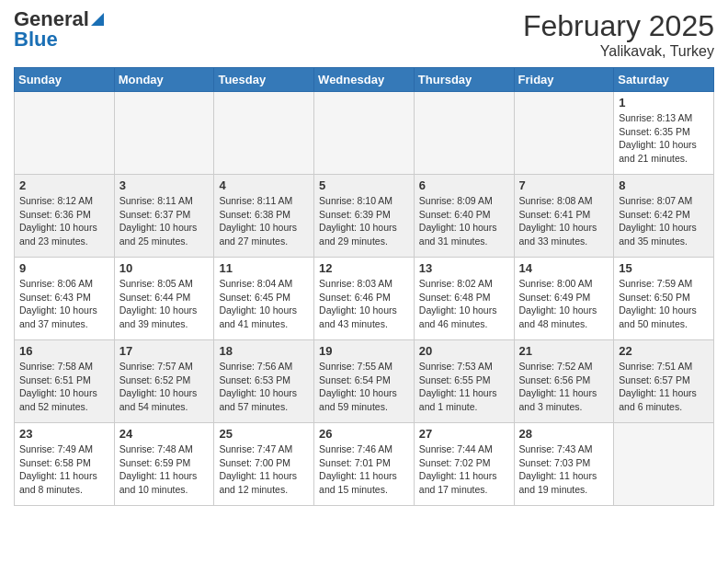 The width and height of the screenshot is (728, 563). What do you see at coordinates (165, 304) in the screenshot?
I see `day-info: Sunrise: 8:05 AMSunset: 6:44 PMDaylight:…` at bounding box center [165, 304].